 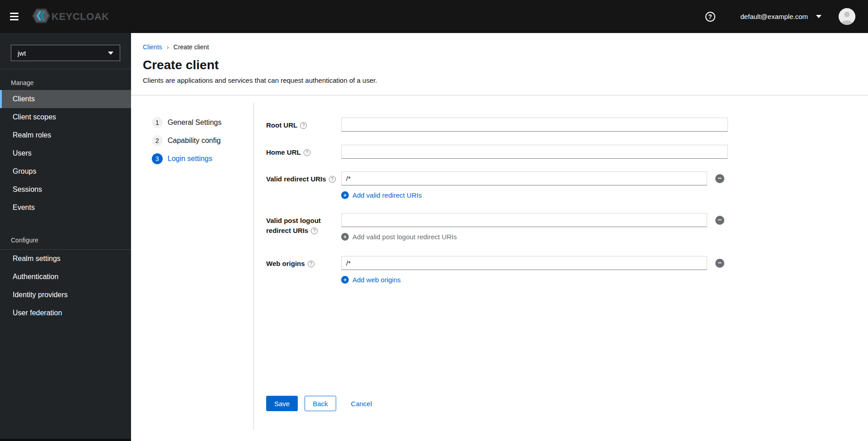 I want to click on breadcrumb: Clients › Create client, so click(x=505, y=47).